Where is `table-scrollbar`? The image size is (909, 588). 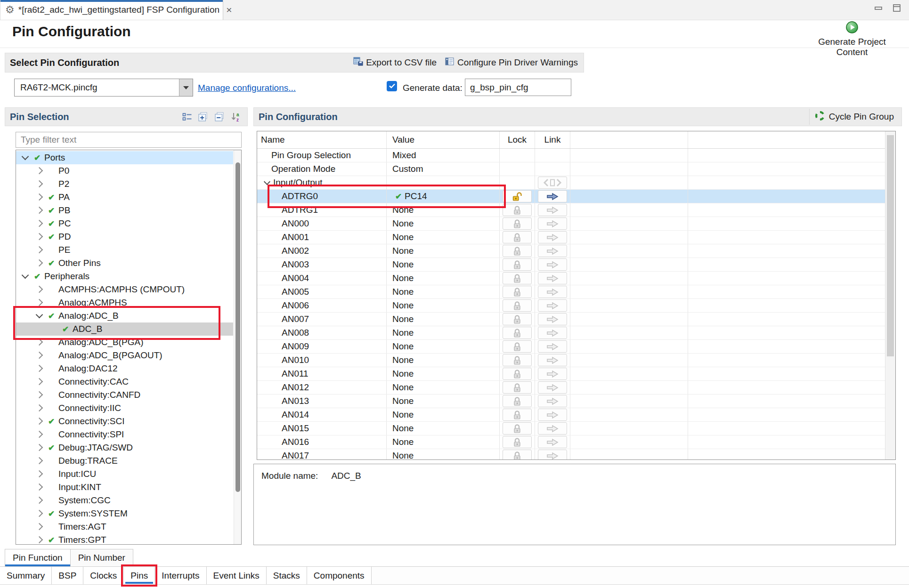
table-scrollbar is located at coordinates (890, 296).